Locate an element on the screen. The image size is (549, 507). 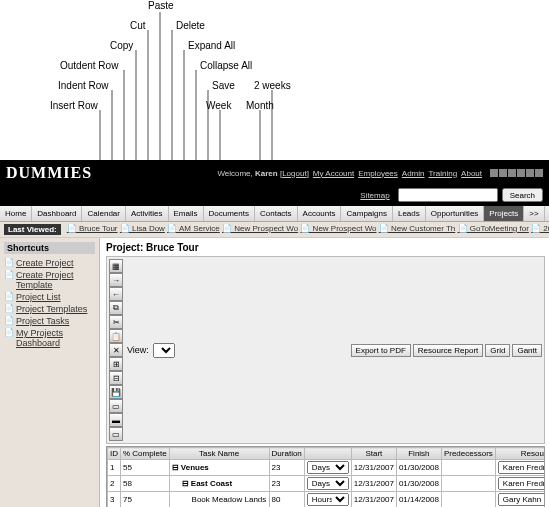
view-select is located at coordinates (164, 350).